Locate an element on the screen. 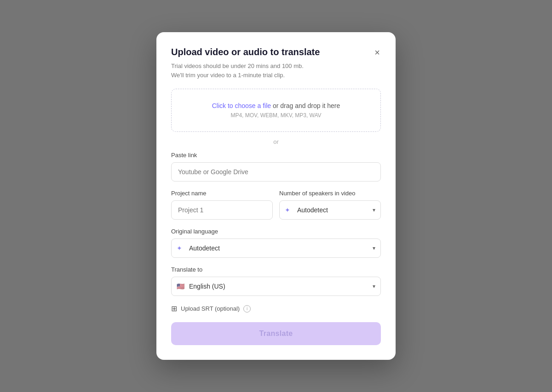 This screenshot has height=392, width=552. project-name-field: Project name is located at coordinates (222, 205).